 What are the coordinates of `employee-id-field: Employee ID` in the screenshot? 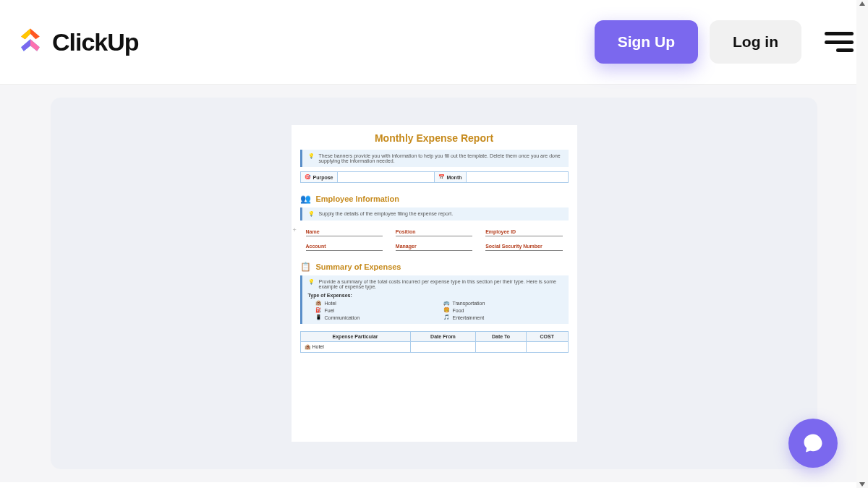 It's located at (524, 233).